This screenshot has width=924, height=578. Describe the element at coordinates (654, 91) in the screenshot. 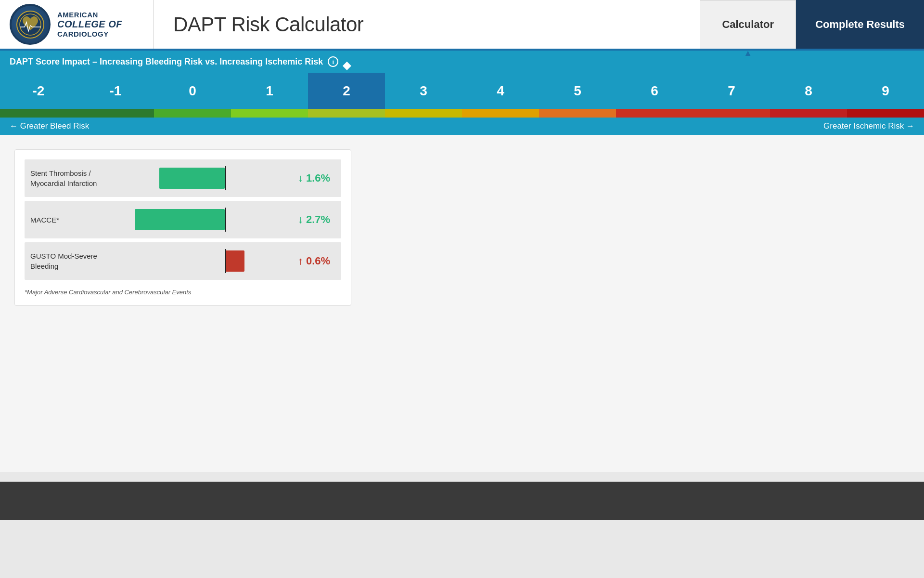

I see `scale-item-6: 6` at that location.